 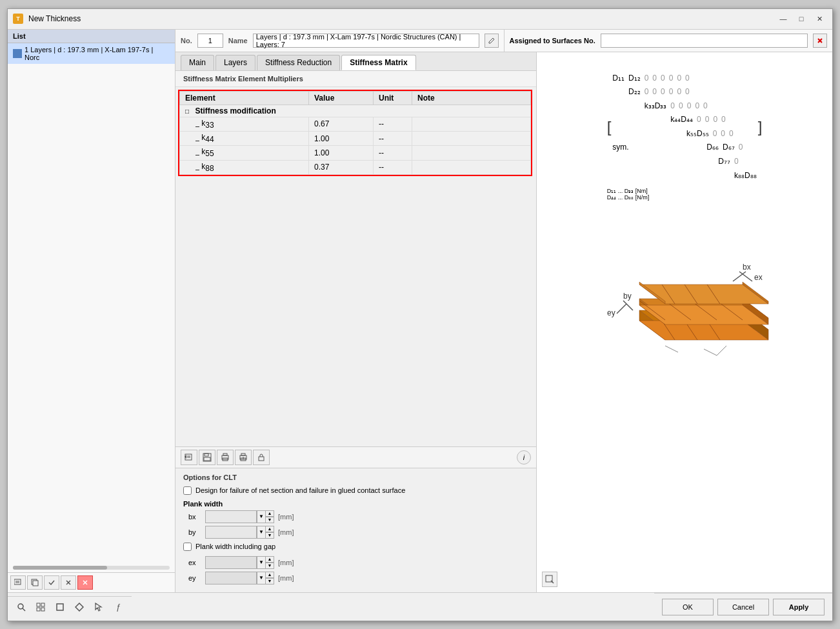 I want to click on ex-spinner: ▲ ▼, so click(x=270, y=563).